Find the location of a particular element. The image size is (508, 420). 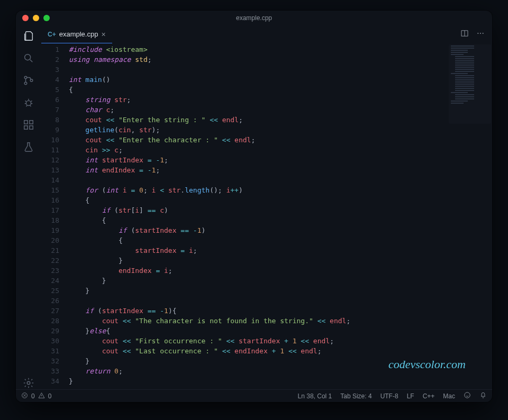

code-line: cout << "The character is not found in t… is located at coordinates (280, 321).